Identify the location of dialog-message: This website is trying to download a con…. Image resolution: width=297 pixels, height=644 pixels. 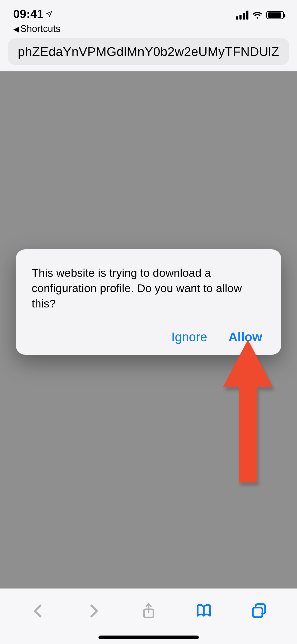
(148, 288).